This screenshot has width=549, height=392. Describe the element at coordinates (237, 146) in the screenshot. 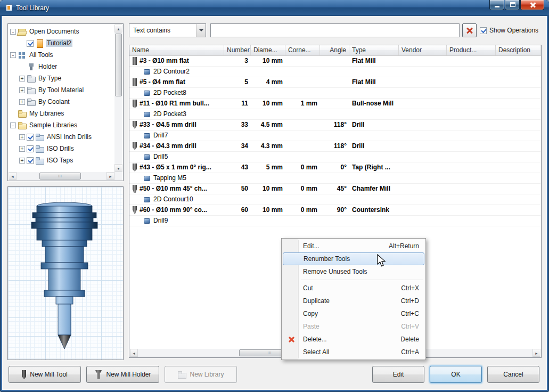

I see `tool-number-cell: 34` at that location.